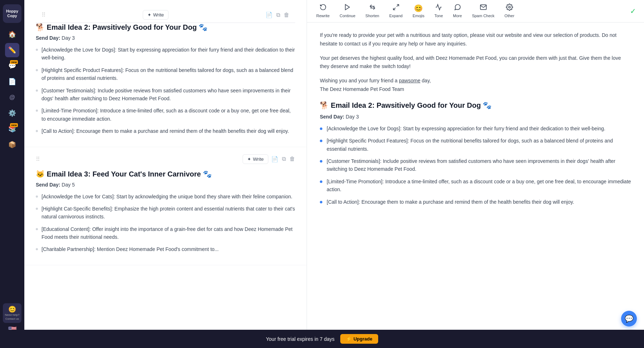 The height and width of the screenshot is (348, 644). I want to click on write-button-3: ✦ Write, so click(255, 159).